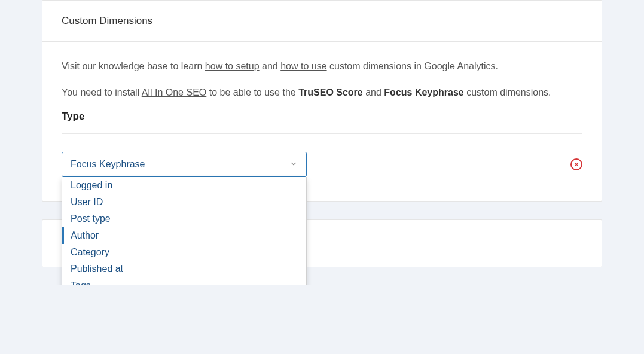 The height and width of the screenshot is (354, 644). Describe the element at coordinates (108, 164) in the screenshot. I see `type-select-value: Focus Keyphrase` at that location.